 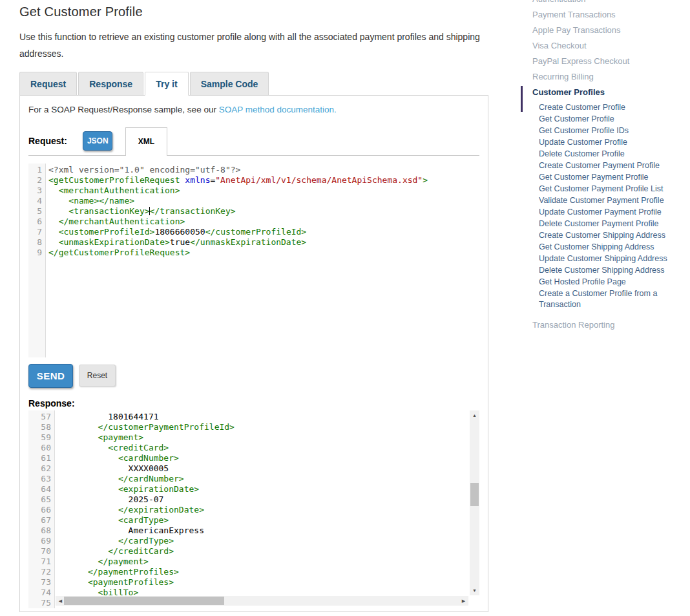 What do you see at coordinates (596, 142) in the screenshot?
I see `sidebar-item-update-customer-profile: Update Customer Profile` at bounding box center [596, 142].